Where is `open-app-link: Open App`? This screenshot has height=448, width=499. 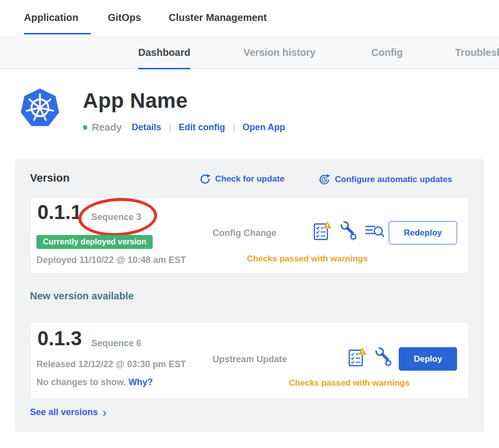 open-app-link: Open App is located at coordinates (263, 128).